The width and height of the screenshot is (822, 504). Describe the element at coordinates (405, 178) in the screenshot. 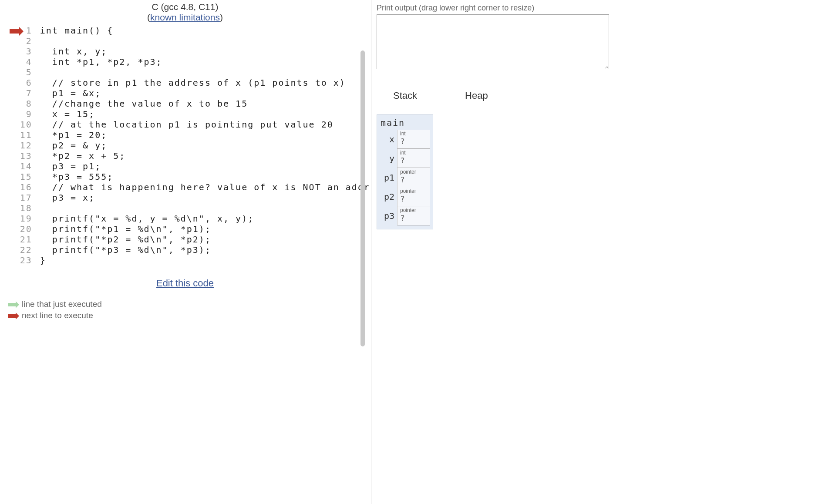

I see `variable-row: p1pointer?` at that location.